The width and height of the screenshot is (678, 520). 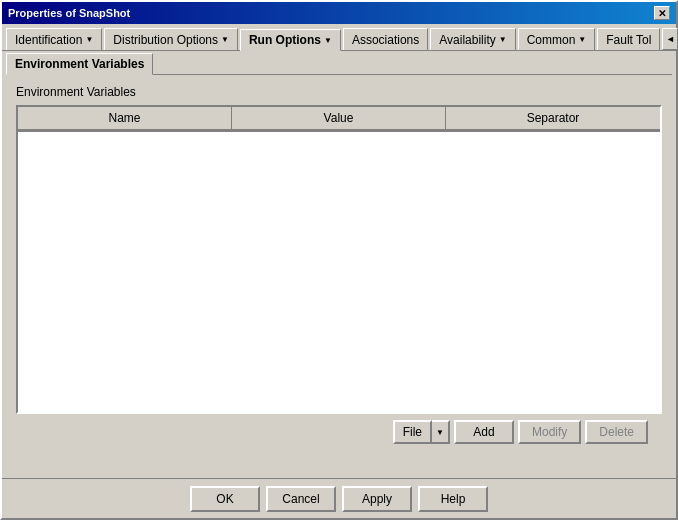 I want to click on file-dropdown-arrow: ▼, so click(x=441, y=432).